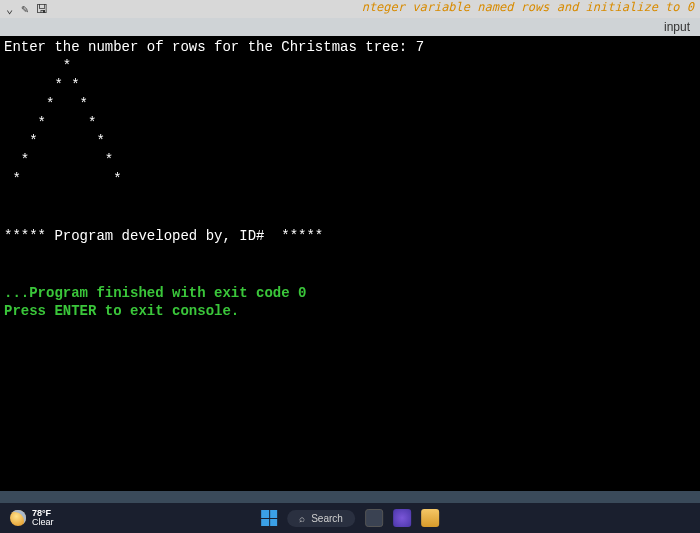 Image resolution: width=700 pixels, height=533 pixels. What do you see at coordinates (402, 518) in the screenshot?
I see `chat-icon` at bounding box center [402, 518].